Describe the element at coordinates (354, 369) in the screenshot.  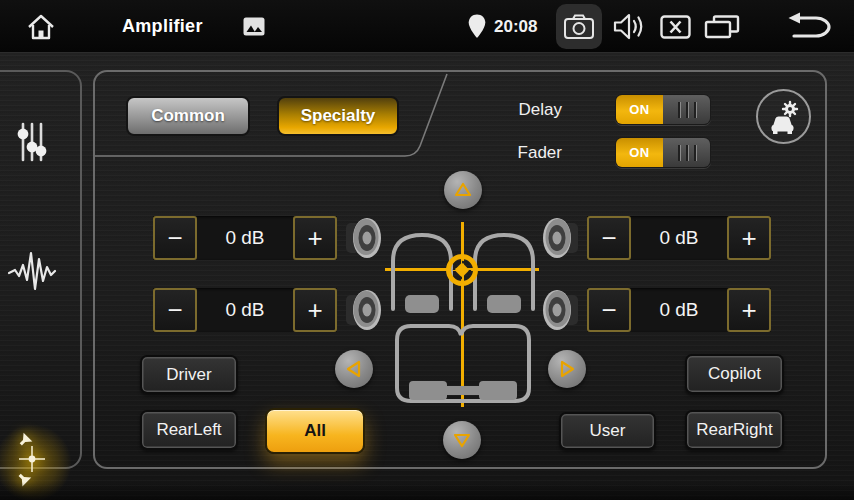
I see `arrow-left-icon` at that location.